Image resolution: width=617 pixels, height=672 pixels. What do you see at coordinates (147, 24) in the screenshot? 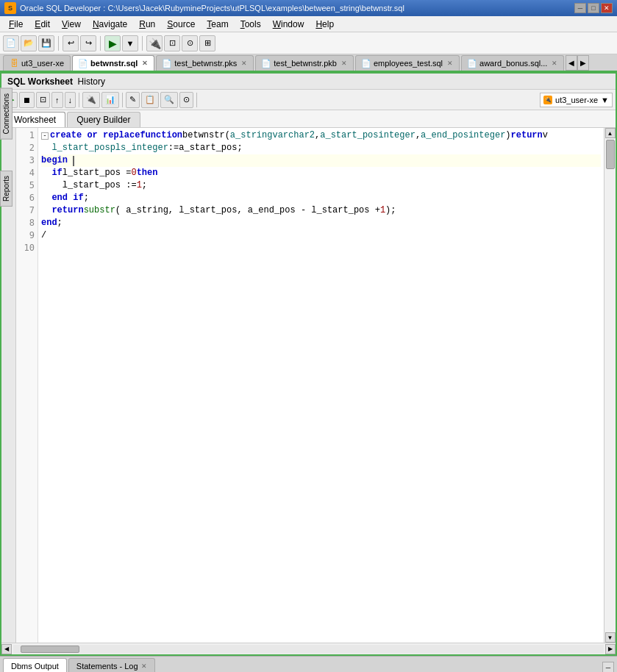
I see `menu-run: Run` at bounding box center [147, 24].